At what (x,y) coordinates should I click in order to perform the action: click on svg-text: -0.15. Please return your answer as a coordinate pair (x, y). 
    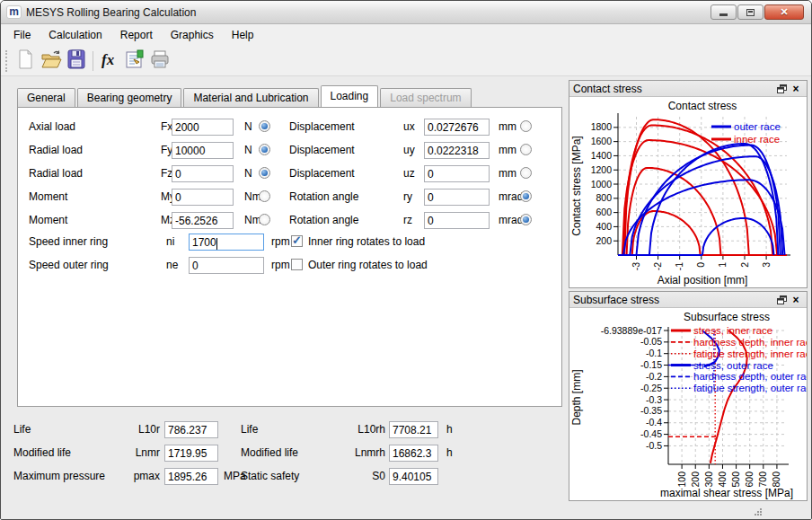
    Looking at the image, I should click on (651, 365).